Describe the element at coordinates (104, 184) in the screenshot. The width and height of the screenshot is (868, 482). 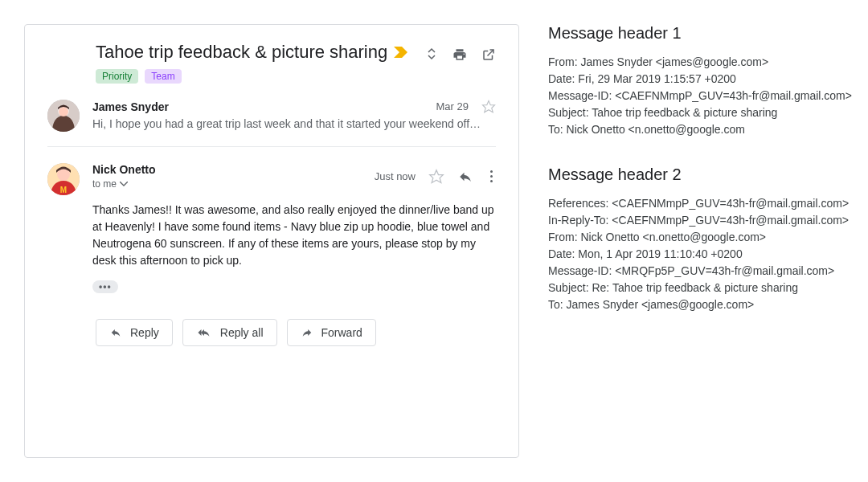
I see `recipient-text: to me` at that location.